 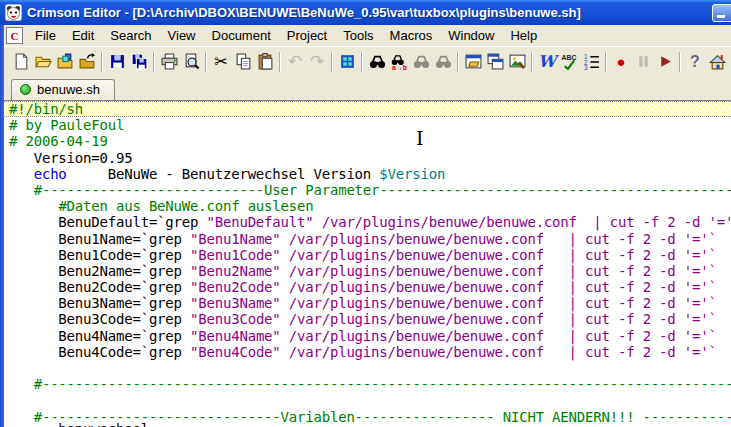 I want to click on menu-tools: Tools, so click(x=358, y=36).